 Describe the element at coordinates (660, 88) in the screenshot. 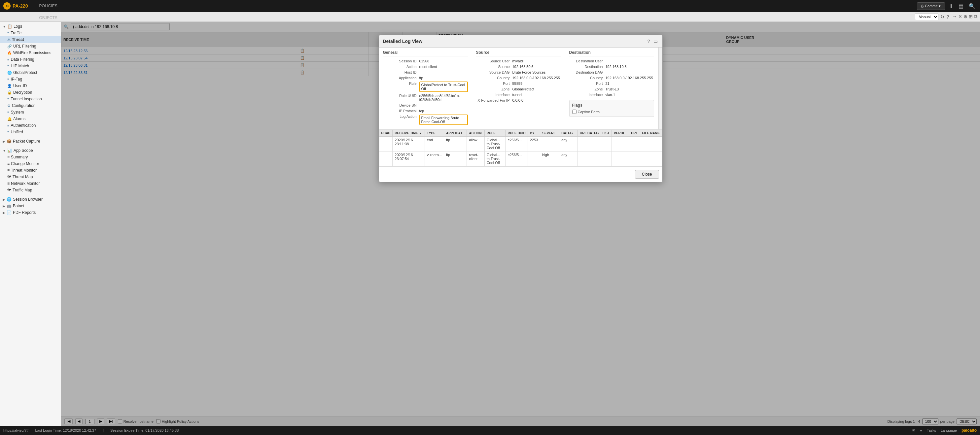

I see `modal-scrollbar` at that location.